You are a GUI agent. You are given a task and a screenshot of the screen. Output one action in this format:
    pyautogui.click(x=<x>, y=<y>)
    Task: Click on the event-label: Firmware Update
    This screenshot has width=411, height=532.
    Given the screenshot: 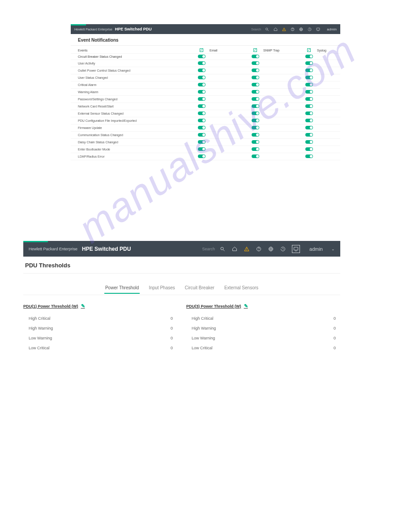 What is the action you would take?
    pyautogui.click(x=134, y=128)
    